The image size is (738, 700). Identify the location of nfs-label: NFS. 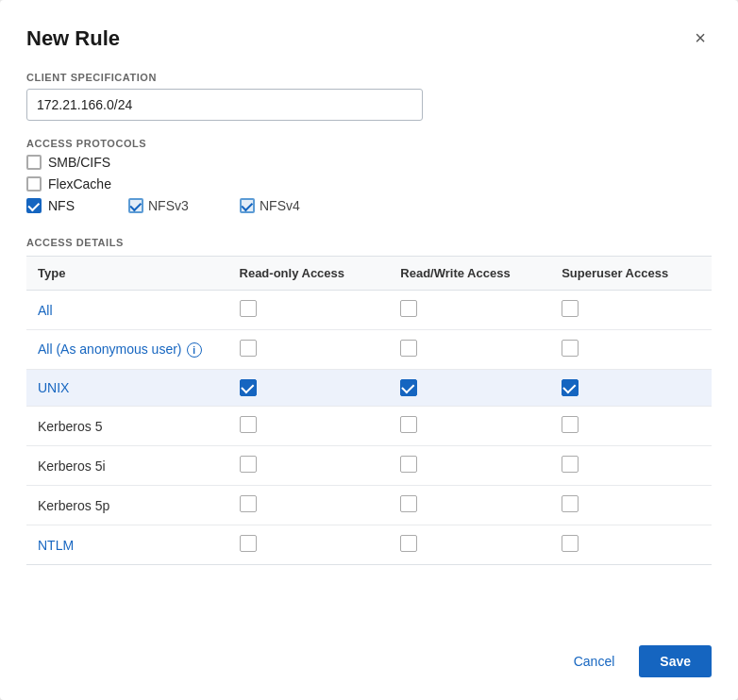
(74, 206).